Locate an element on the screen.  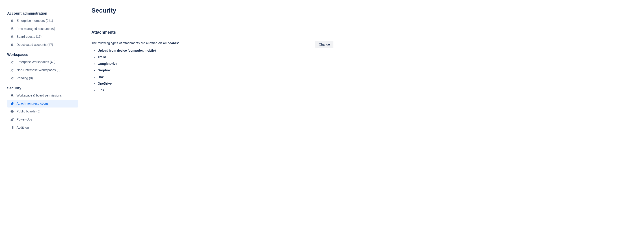
attachments-intro-strong: allowed on all boards: is located at coordinates (162, 43).